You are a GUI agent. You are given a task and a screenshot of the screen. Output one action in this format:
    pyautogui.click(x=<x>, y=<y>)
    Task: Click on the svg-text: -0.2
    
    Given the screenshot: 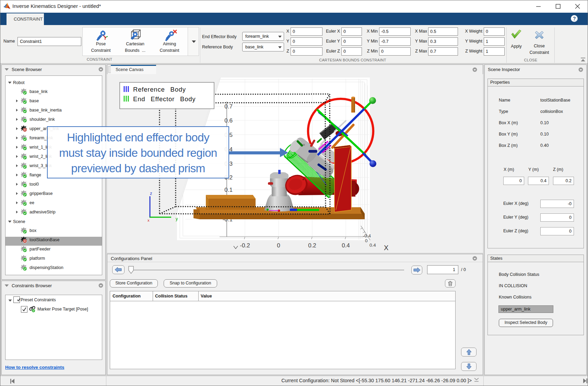 What is the action you would take?
    pyautogui.click(x=245, y=246)
    